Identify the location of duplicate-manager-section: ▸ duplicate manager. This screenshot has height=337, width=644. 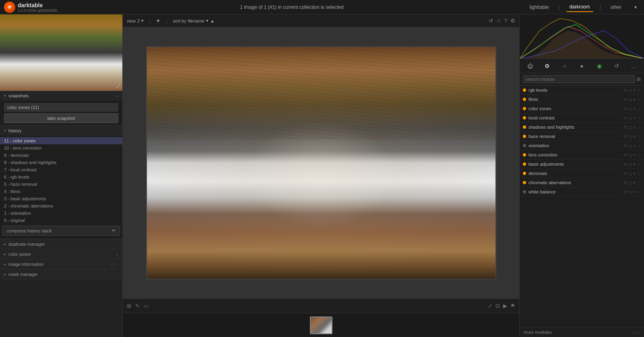
(61, 245).